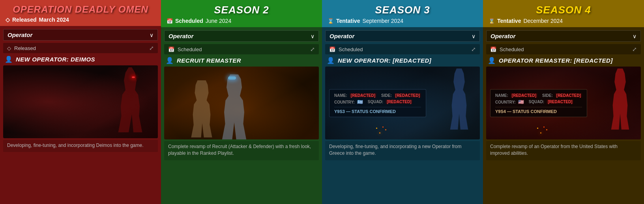  I want to click on card-2-description-text: Complete revamp of Recruit (Attacker & D…, so click(240, 150).